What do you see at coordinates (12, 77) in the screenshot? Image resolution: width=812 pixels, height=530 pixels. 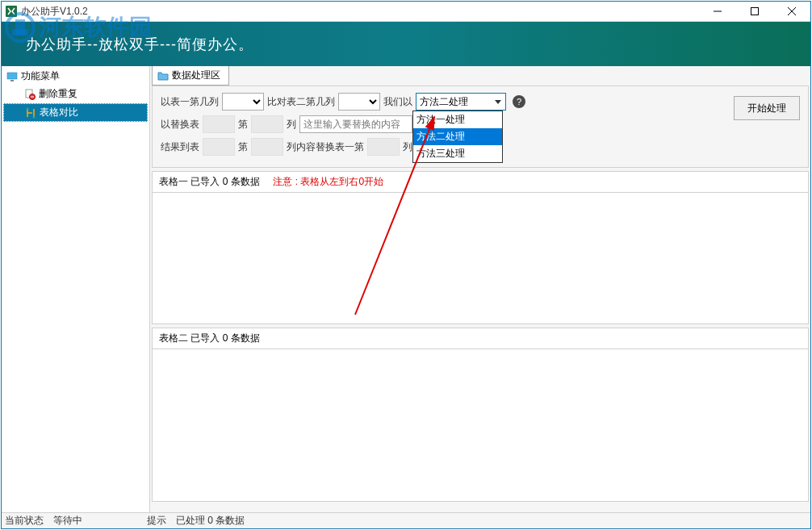 I see `monitor-icon` at bounding box center [12, 77].